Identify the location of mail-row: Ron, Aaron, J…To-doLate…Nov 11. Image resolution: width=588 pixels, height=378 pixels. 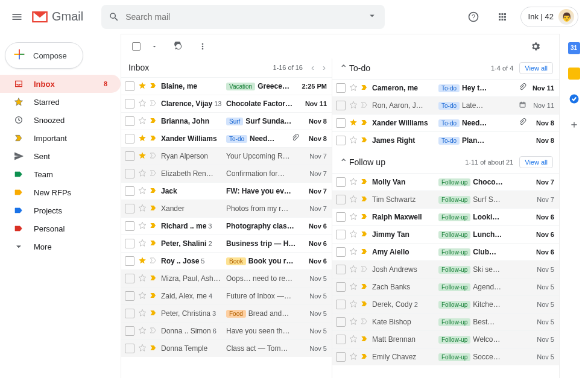
(446, 105).